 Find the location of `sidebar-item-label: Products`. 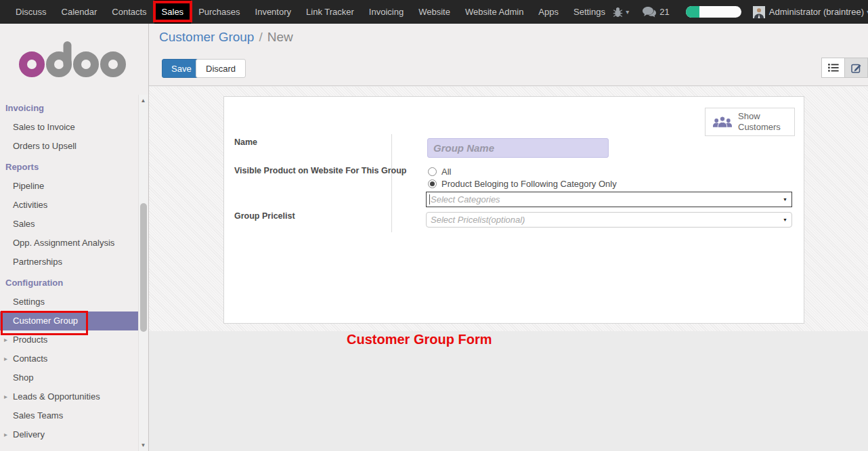

sidebar-item-label: Products is located at coordinates (30, 340).